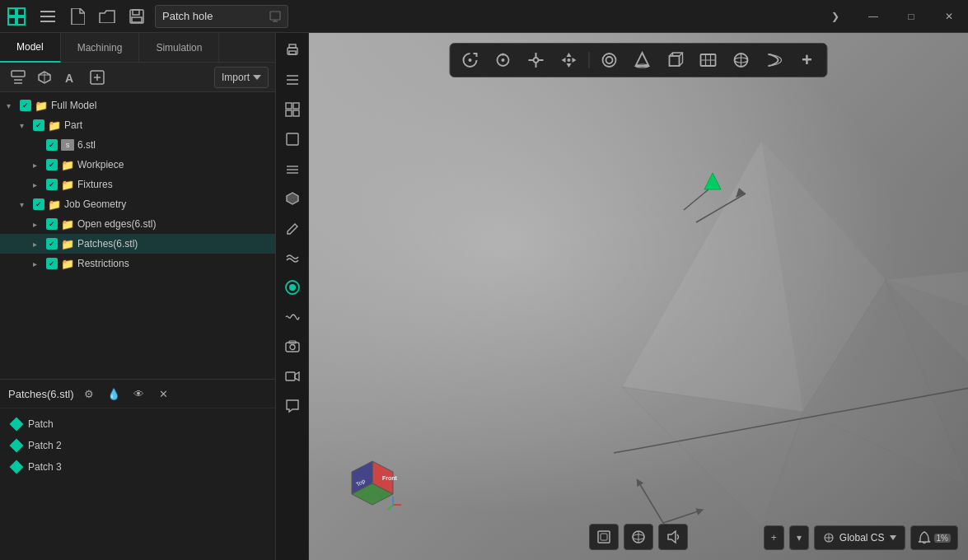 The width and height of the screenshot is (968, 560). Describe the element at coordinates (52, 165) in the screenshot. I see `checkbox-workpiece: ✓` at that location.